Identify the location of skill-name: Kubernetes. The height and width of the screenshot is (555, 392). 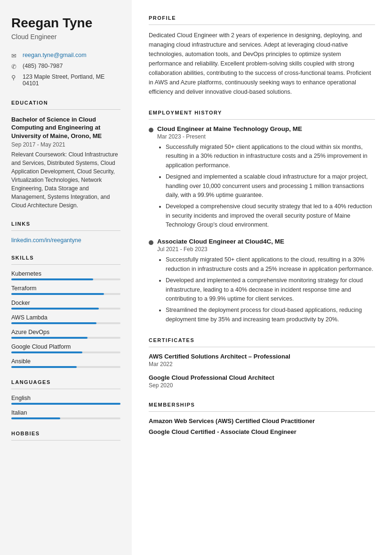
(66, 274).